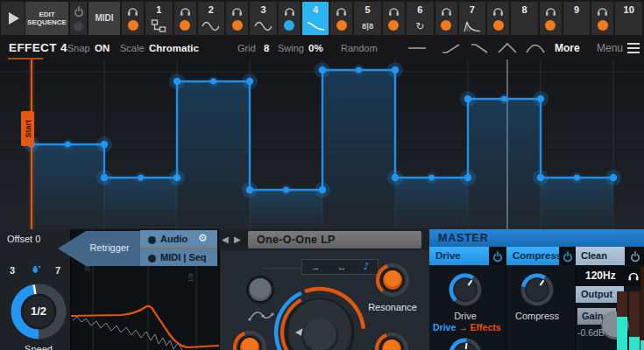 Image resolution: width=644 pixels, height=350 pixels. What do you see at coordinates (28, 129) in the screenshot?
I see `start-marker-flag: Start` at bounding box center [28, 129].